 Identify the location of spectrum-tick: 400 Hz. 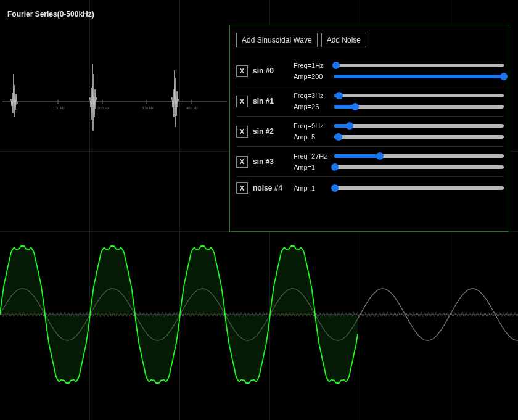
(192, 108).